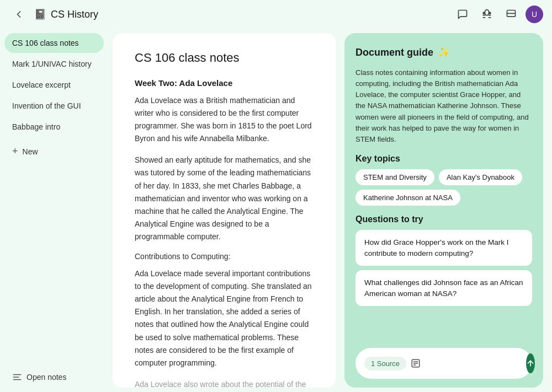 Image resolution: width=552 pixels, height=392 pixels. Describe the element at coordinates (15, 151) in the screenshot. I see `plus-icon: +` at that location.